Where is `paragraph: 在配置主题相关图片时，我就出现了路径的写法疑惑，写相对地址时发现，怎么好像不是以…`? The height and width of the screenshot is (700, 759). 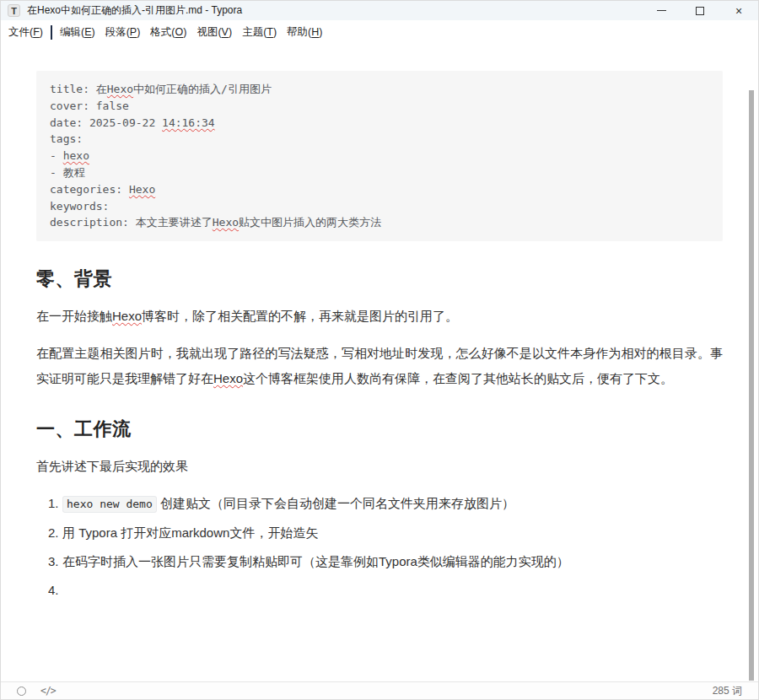
paragraph: 在配置主题相关图片时，我就出现了路径的写法疑惑，写相对地址时发现，怎么好像不是以… is located at coordinates (380, 366).